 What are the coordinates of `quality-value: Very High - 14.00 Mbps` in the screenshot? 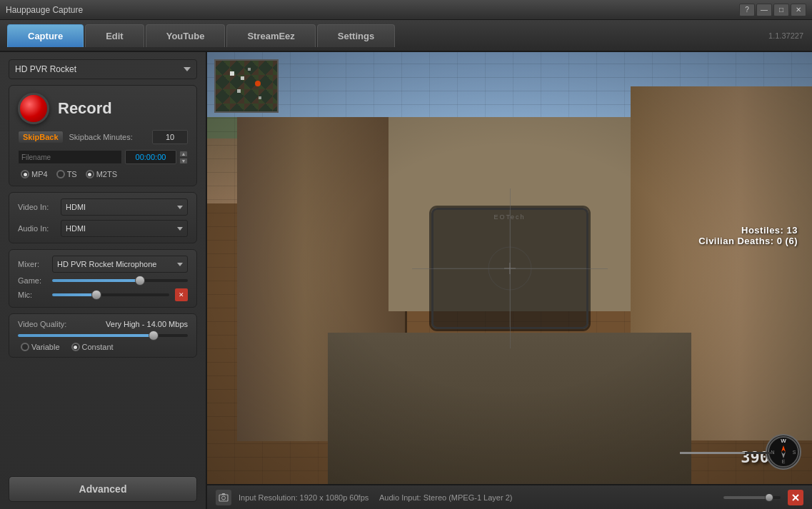 It's located at (131, 324).